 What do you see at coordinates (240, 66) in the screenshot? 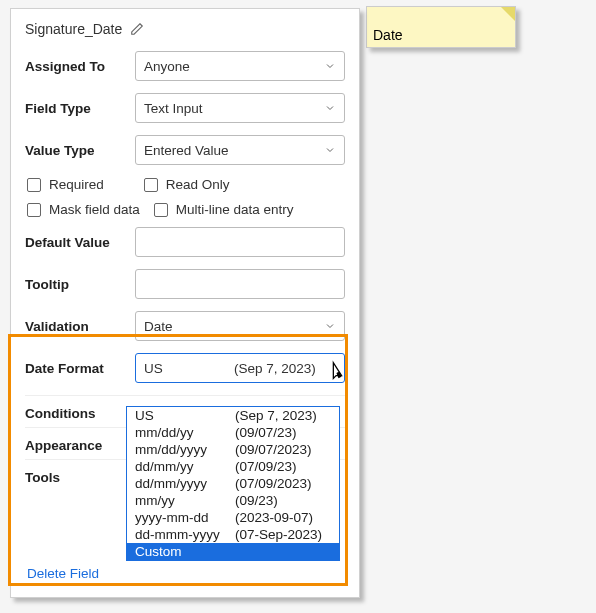
I see `assigned-to-select: Anyone` at bounding box center [240, 66].